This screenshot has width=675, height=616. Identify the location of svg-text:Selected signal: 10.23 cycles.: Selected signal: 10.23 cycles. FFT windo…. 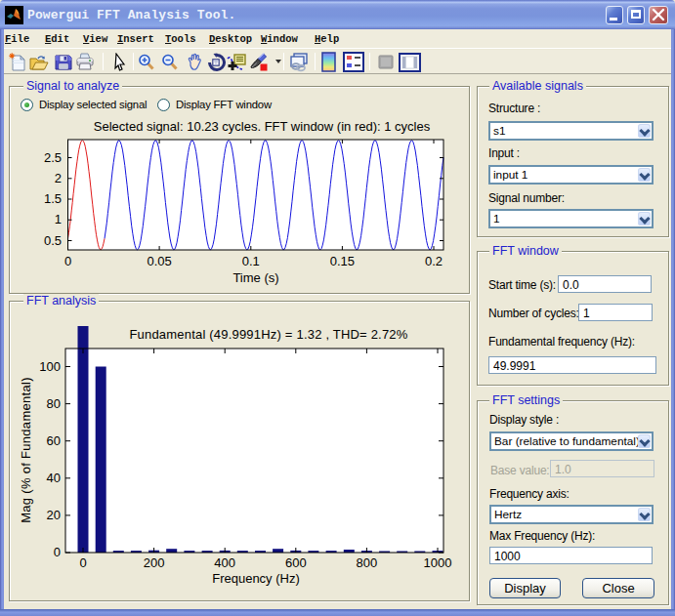
(262, 127).